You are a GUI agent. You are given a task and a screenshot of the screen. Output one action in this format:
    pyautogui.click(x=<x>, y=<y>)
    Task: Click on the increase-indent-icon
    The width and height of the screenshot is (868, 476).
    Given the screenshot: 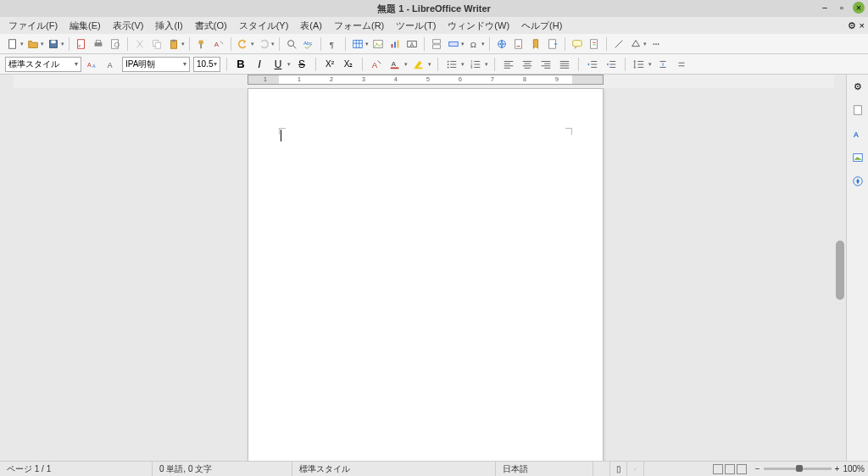 What is the action you would take?
    pyautogui.click(x=593, y=64)
    